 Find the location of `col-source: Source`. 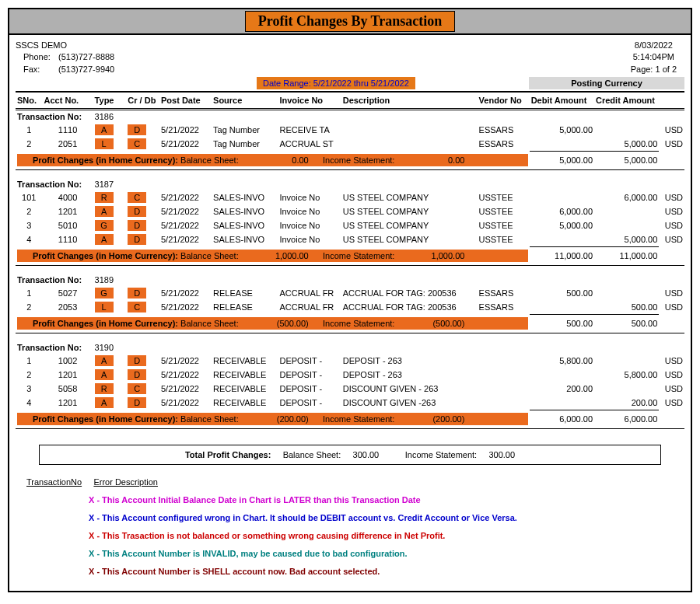

col-source: Source is located at coordinates (244, 101).